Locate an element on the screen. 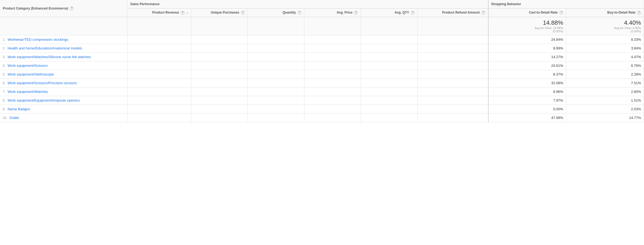 This screenshot has width=644, height=245. cart-to-detail-col-header: Cart-to-Detail Rate ? is located at coordinates (527, 13).